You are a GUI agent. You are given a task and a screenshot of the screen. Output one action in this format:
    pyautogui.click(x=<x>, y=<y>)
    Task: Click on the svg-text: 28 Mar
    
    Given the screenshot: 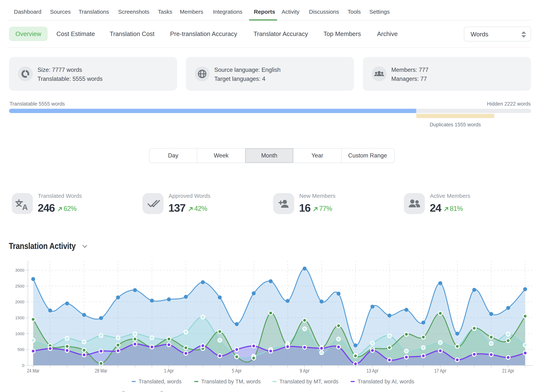 What is the action you would take?
    pyautogui.click(x=101, y=371)
    